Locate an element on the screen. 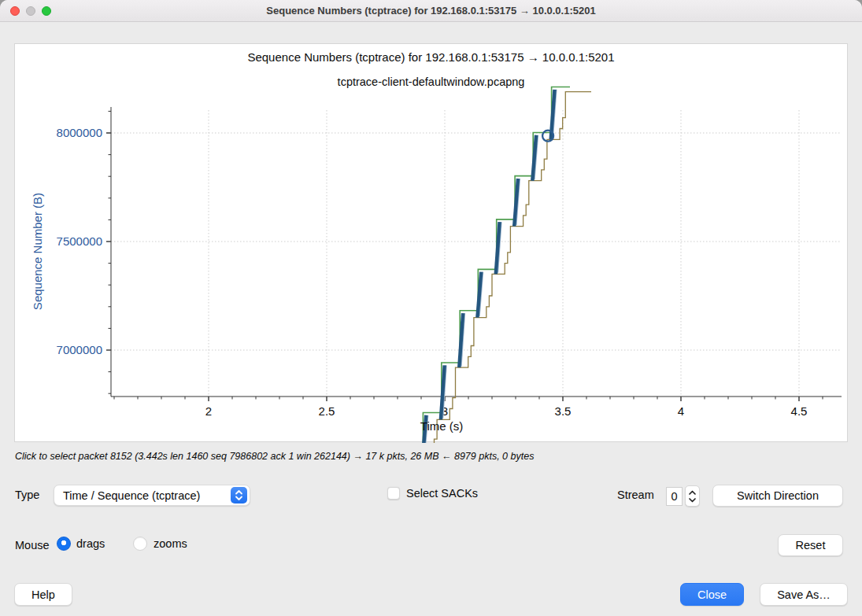 Image resolution: width=862 pixels, height=616 pixels. svg-text: 2 is located at coordinates (209, 411).